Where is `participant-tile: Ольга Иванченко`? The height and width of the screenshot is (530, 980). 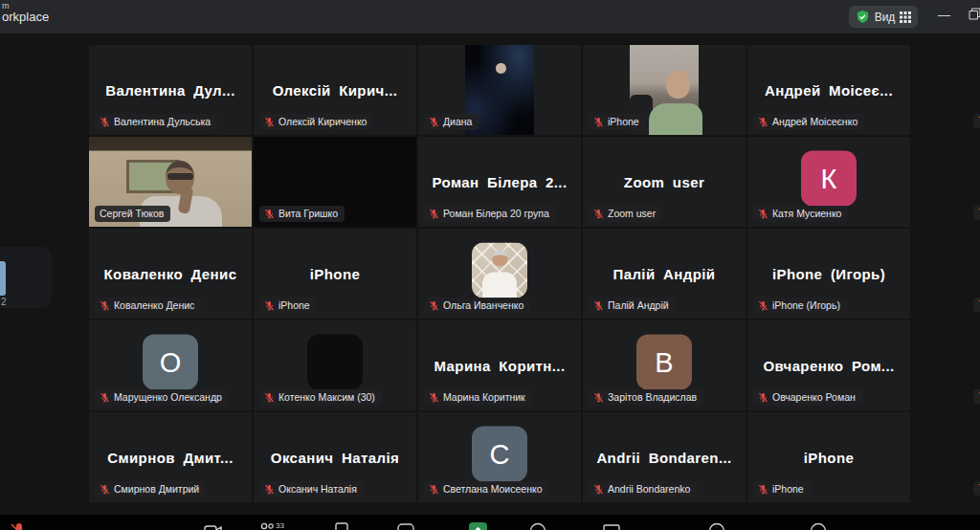 participant-tile: Ольга Иванченко is located at coordinates (500, 274).